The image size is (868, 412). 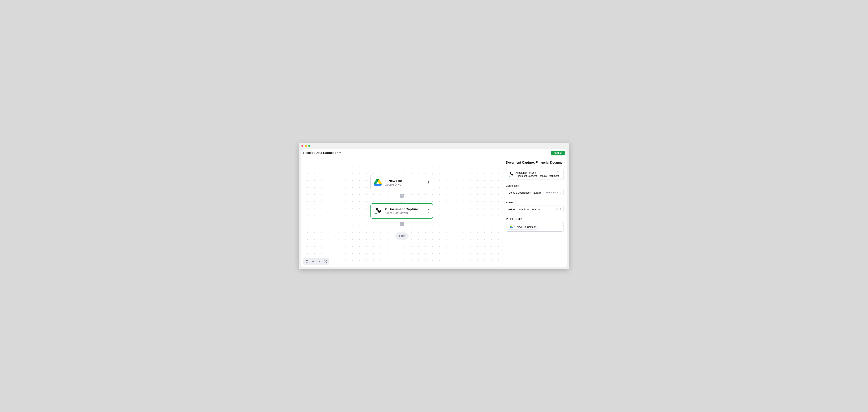 I want to click on file-label-text: File or URL, so click(x=517, y=219).